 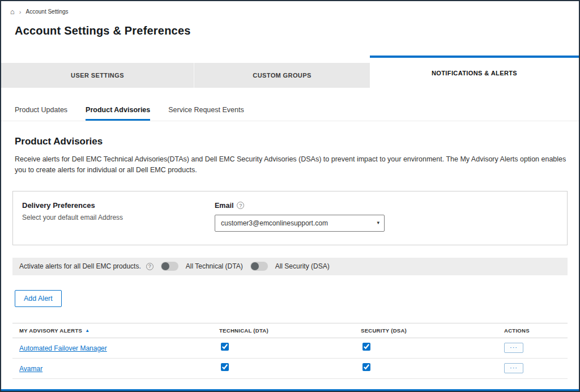 What do you see at coordinates (290, 348) in the screenshot?
I see `table-row: Automated Failover Manager ···` at bounding box center [290, 348].